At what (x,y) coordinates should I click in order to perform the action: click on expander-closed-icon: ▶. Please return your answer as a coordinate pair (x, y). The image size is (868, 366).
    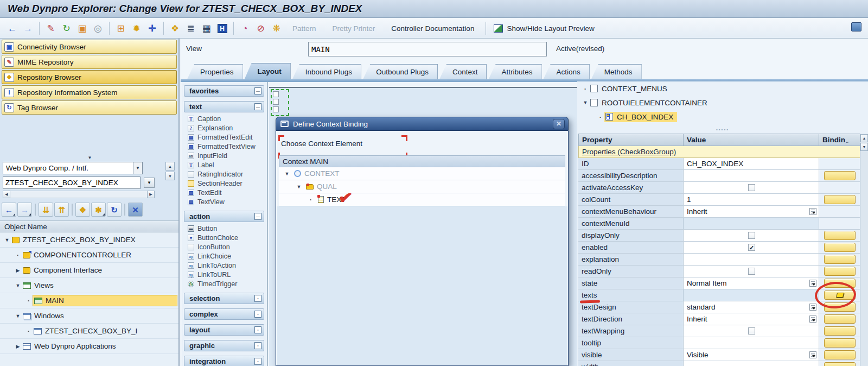
    Looking at the image, I should click on (18, 270).